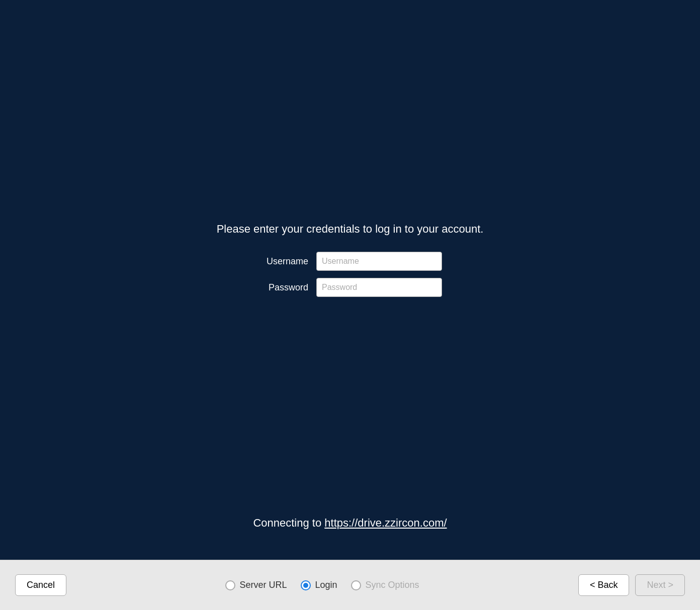 The height and width of the screenshot is (610, 700). What do you see at coordinates (604, 585) in the screenshot?
I see `back-button: < Back` at bounding box center [604, 585].